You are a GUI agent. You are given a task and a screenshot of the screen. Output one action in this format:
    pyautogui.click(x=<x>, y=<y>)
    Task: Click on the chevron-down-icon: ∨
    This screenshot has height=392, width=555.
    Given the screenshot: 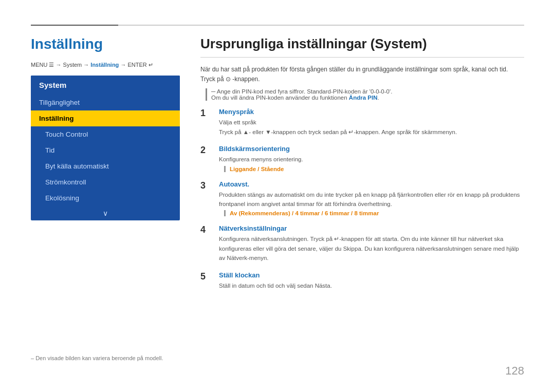 What is the action you would take?
    pyautogui.click(x=105, y=213)
    